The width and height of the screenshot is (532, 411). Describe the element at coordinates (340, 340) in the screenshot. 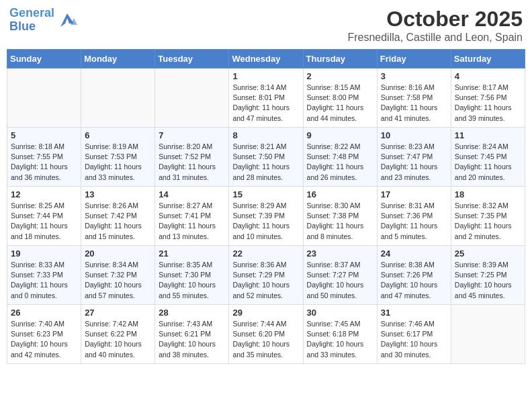

I see `day-info: Sunrise: 7:45 AM Sunset: 6:18 PM Dayligh…` at that location.